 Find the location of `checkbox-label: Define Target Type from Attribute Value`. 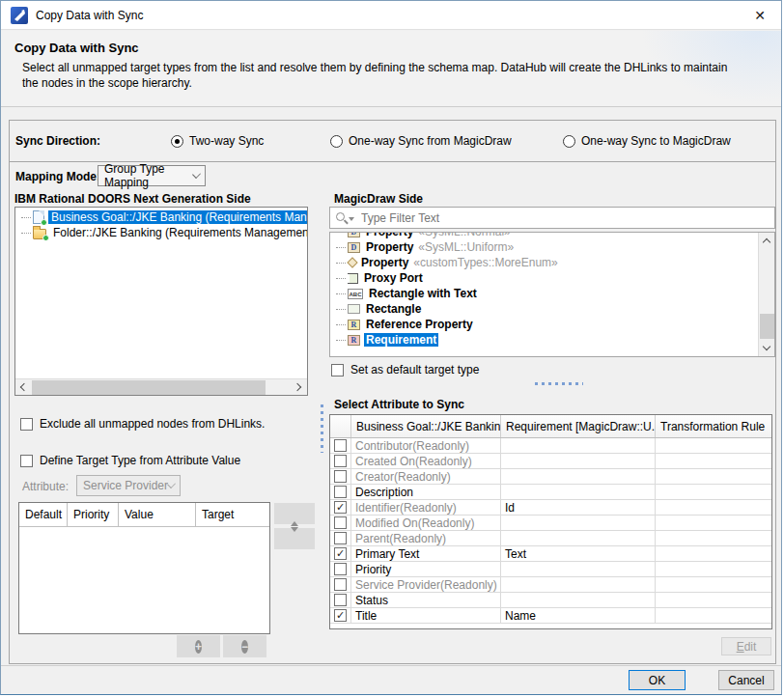

checkbox-label: Define Target Type from Attribute Value is located at coordinates (140, 460).